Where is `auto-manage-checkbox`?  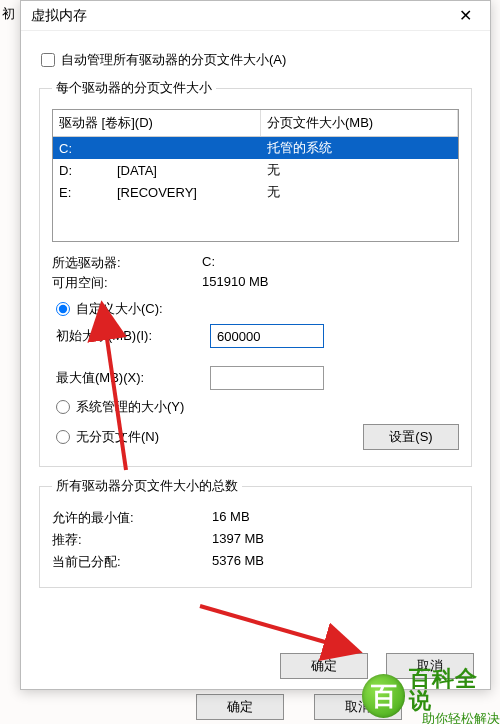
auto-manage-checkbox is located at coordinates (48, 60).